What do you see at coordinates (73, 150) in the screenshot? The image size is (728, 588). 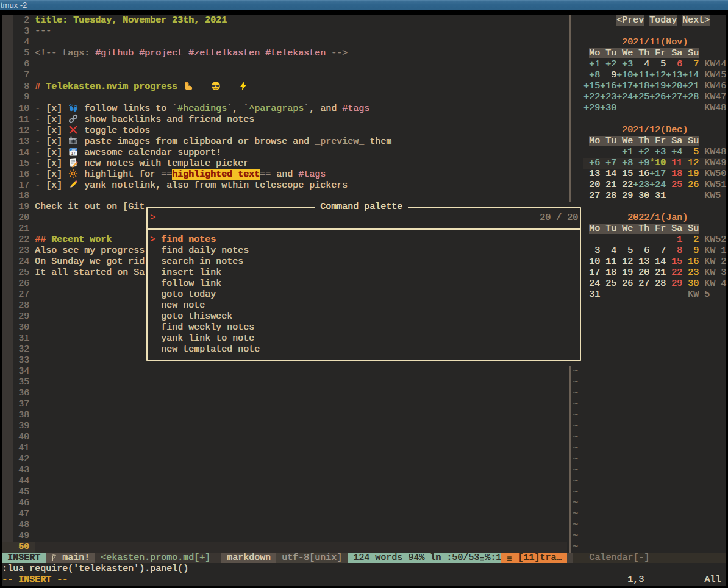 I see `svg-text: July` at bounding box center [73, 150].